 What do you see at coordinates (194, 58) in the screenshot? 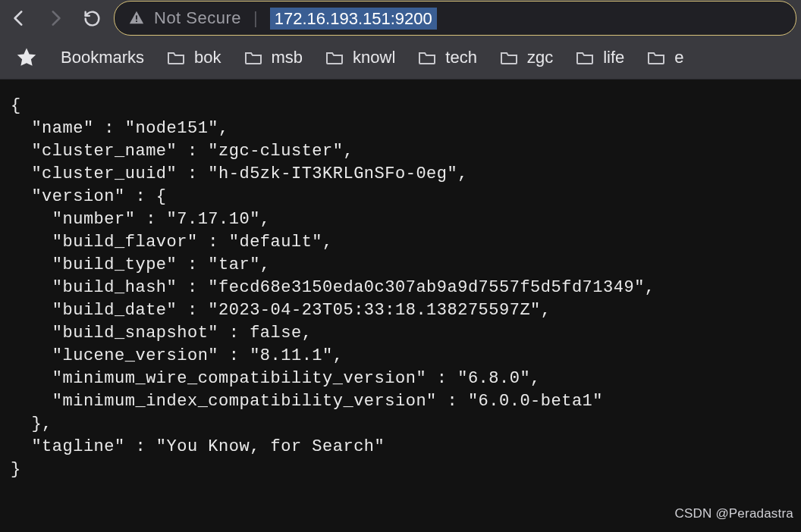
I see `bookmark-folder-bok: bok` at bounding box center [194, 58].